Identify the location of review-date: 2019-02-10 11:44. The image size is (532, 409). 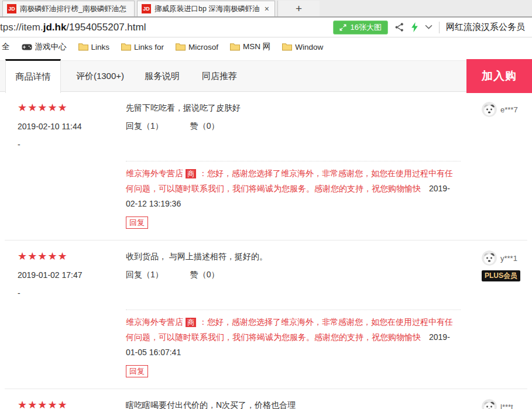
(71, 126).